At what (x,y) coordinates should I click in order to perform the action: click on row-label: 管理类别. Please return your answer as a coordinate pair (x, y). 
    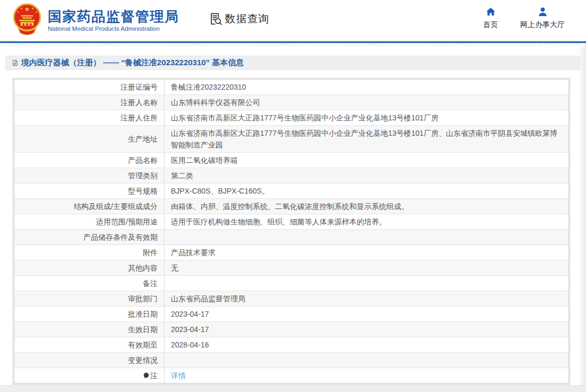
    Looking at the image, I should click on (89, 176).